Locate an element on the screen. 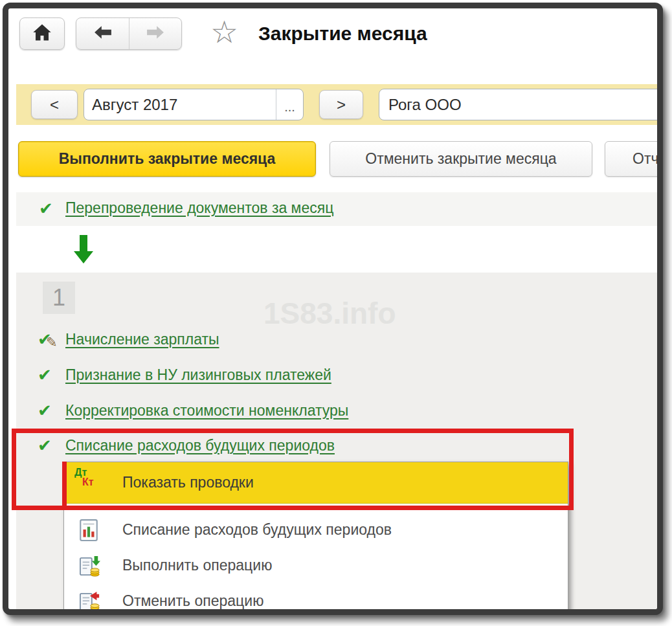 The height and width of the screenshot is (626, 672). operation-row-nomenclature: ✔ Корректировка стоимости номенклатуры is located at coordinates (337, 412).